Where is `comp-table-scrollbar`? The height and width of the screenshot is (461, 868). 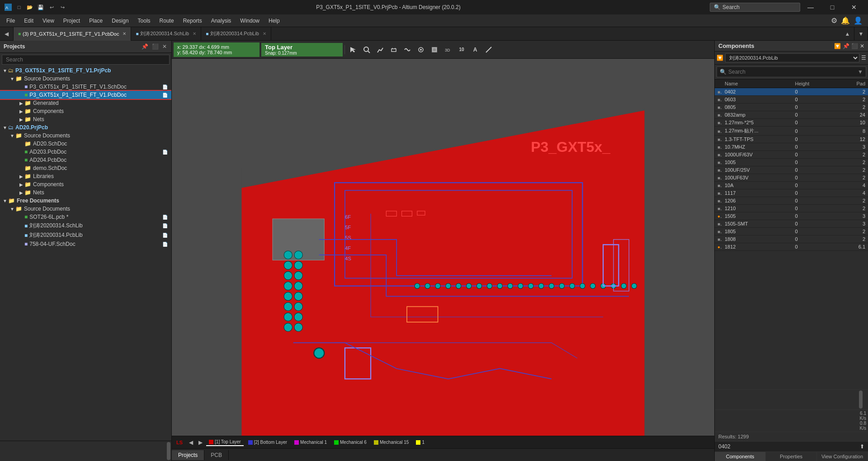 comp-table-scrollbar is located at coordinates (791, 400).